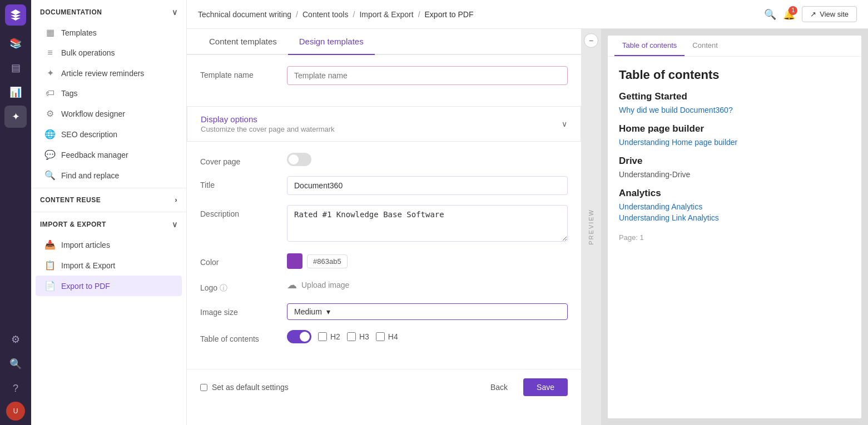 This screenshot has width=868, height=425. Describe the element at coordinates (427, 312) in the screenshot. I see `image-size-select: Medium ▾` at that location.